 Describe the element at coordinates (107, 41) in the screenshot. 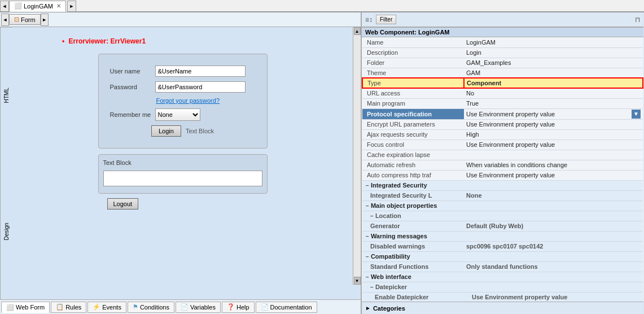

I see `error-viewer-text: Errorviewer: ErrViewer1` at that location.